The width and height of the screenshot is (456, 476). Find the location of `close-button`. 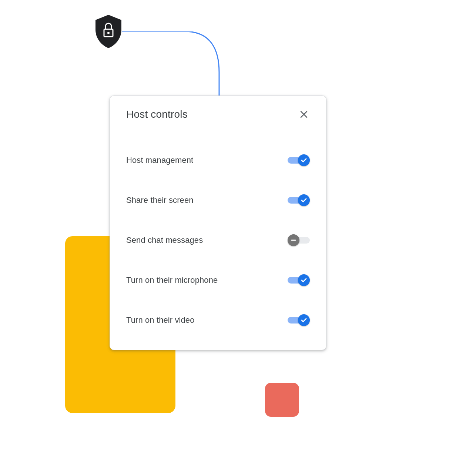

close-button is located at coordinates (304, 114).